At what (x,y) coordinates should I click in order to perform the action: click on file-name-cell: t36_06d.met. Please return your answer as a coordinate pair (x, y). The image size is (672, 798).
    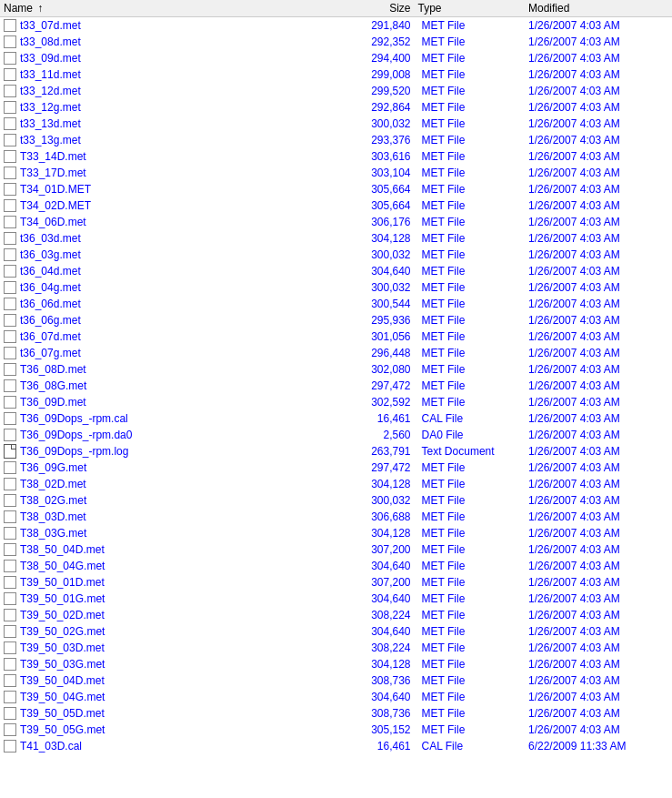
    Looking at the image, I should click on (171, 304).